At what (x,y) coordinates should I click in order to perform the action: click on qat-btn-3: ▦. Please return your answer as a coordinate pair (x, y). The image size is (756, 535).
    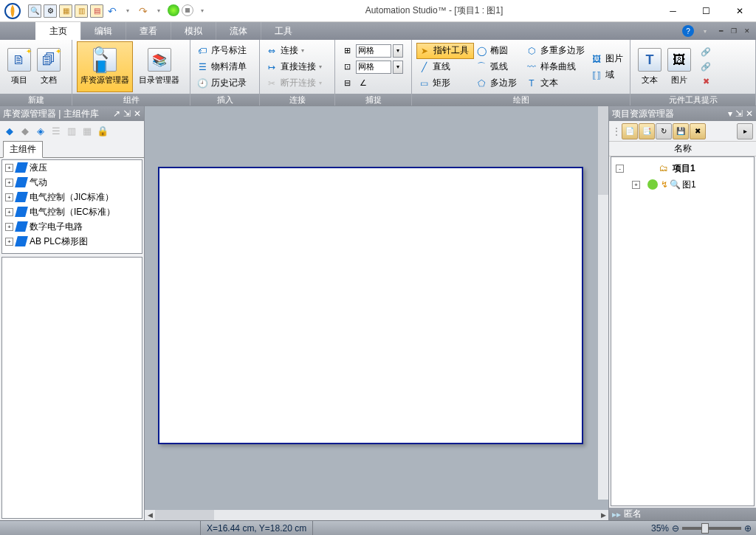
    Looking at the image, I should click on (66, 11).